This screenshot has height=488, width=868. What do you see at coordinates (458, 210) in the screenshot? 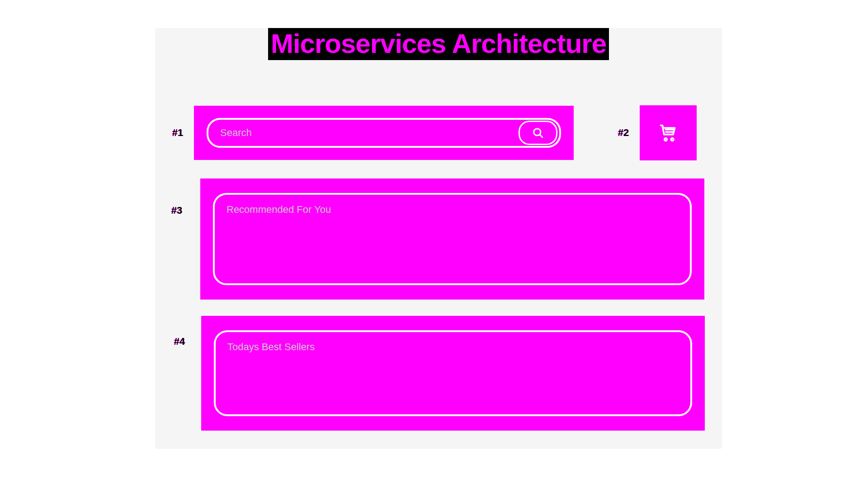
I see `recommended-heading: Recommended For You` at bounding box center [458, 210].